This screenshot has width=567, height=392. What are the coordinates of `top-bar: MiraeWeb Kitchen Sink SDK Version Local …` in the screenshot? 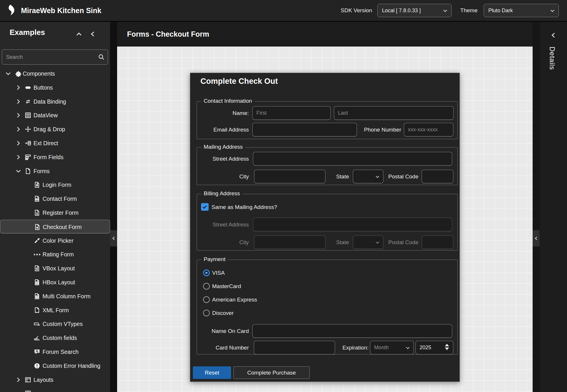 It's located at (284, 11).